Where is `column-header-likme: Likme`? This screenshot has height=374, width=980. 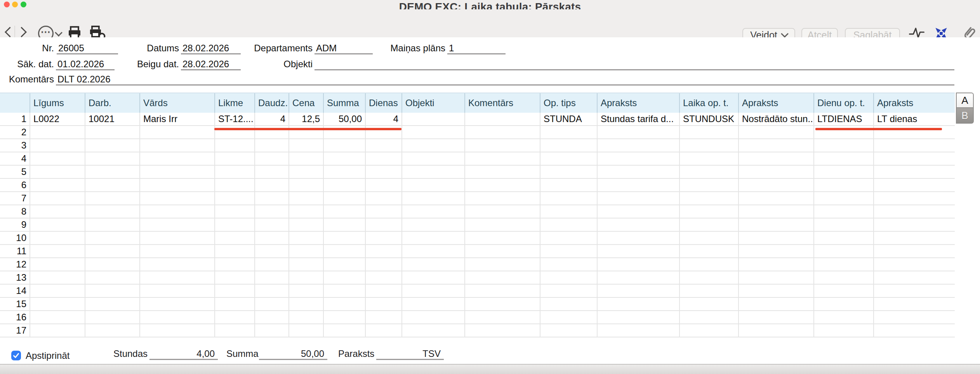
column-header-likme: Likme is located at coordinates (235, 103).